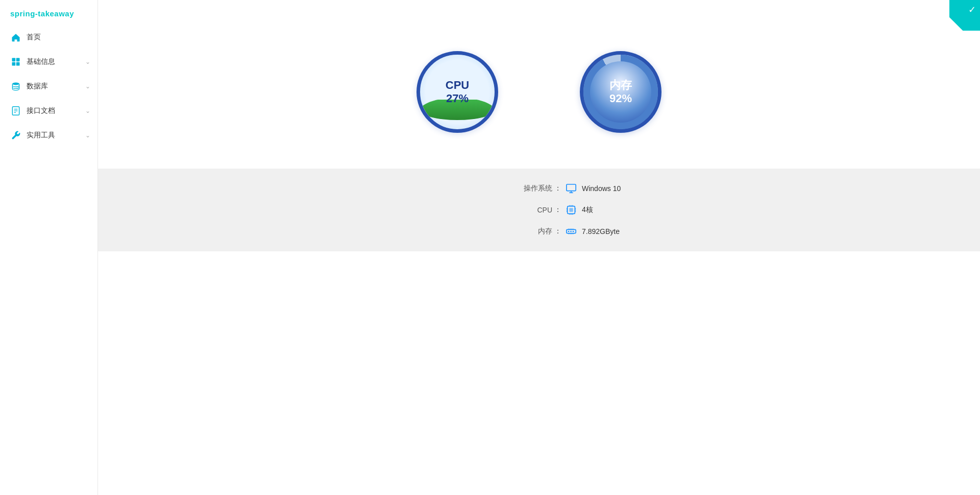  I want to click on chevron-down-icon: ⌄, so click(88, 62).